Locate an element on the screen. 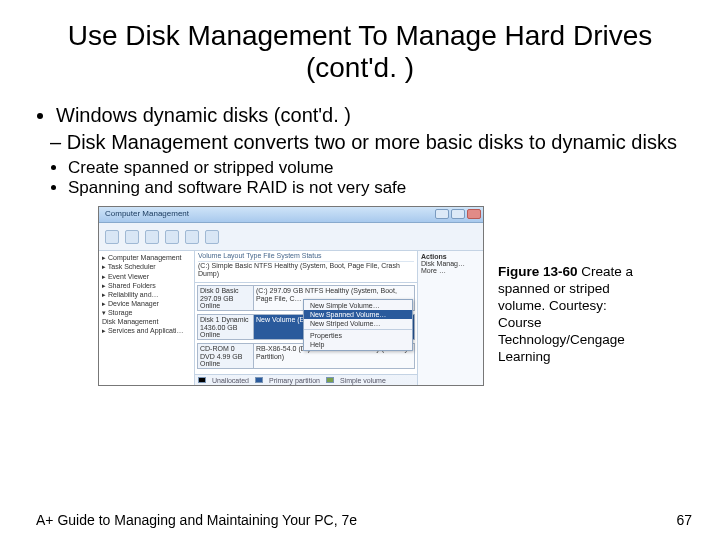  legend-label: Simple volume is located at coordinates (363, 380).